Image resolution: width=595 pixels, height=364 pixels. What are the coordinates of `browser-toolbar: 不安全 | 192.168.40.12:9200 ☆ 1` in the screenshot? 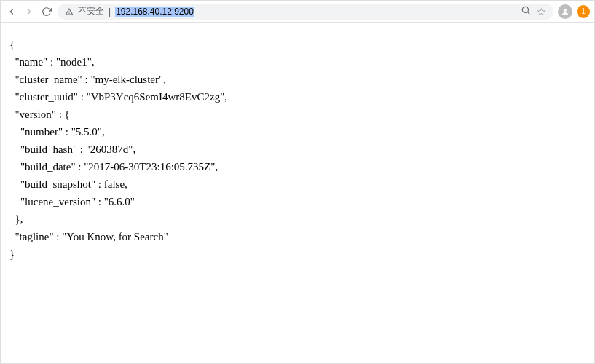 It's located at (297, 12).